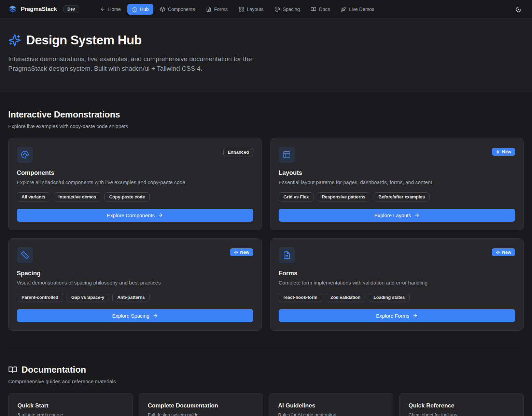  What do you see at coordinates (103, 9) in the screenshot?
I see `arrow-left-icon` at bounding box center [103, 9].